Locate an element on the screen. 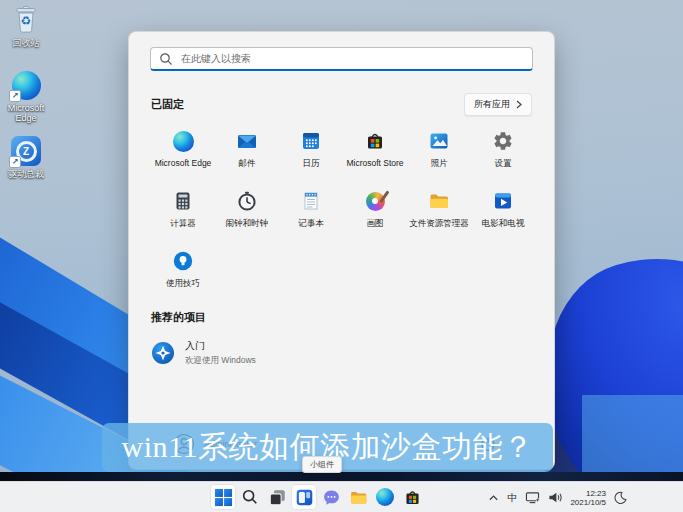  pinned-app-settings: 设置 is located at coordinates (503, 156).